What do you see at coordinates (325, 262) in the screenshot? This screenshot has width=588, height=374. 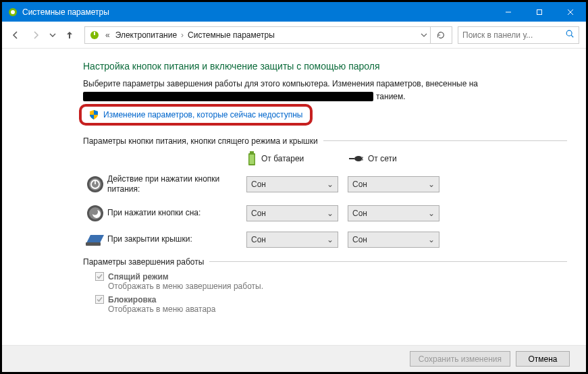 I see `section-shutdown-heading: Параметры завершения работы` at bounding box center [325, 262].